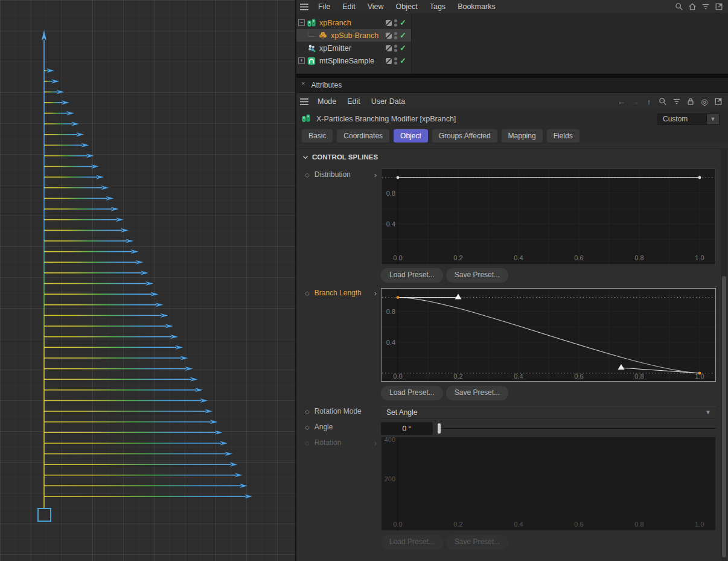  What do you see at coordinates (339, 175) in the screenshot?
I see `distribution-param-label: ◇ Distribution ›` at bounding box center [339, 175].